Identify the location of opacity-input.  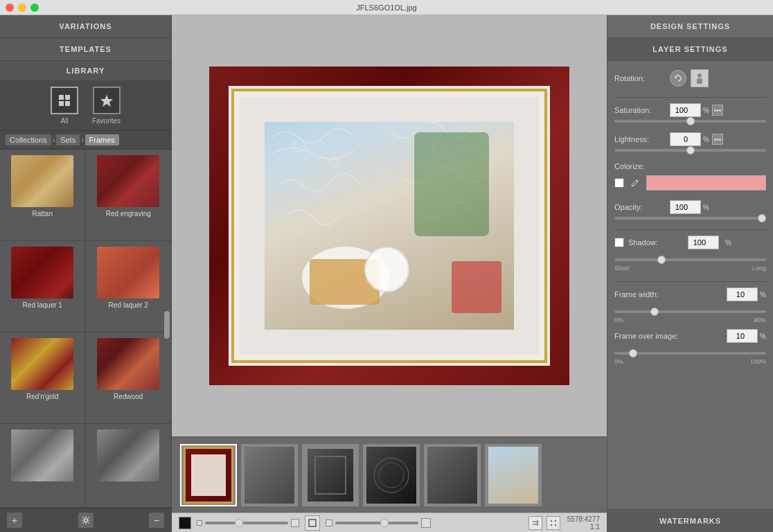
(686, 207).